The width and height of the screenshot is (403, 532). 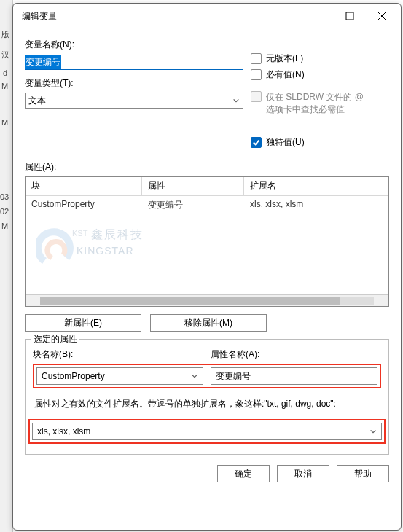 What do you see at coordinates (382, 16) in the screenshot?
I see `close-button` at bounding box center [382, 16].